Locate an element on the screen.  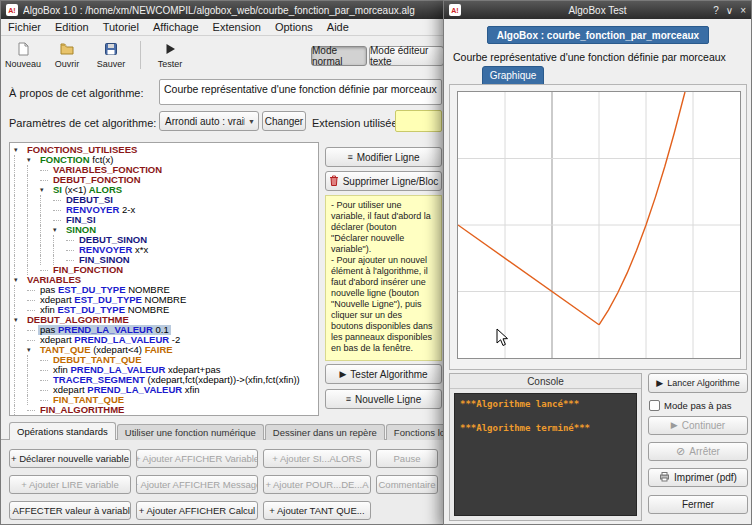
console-output: ***Algorithme lancé*** ***Algorithme ter… is located at coordinates (546, 454).